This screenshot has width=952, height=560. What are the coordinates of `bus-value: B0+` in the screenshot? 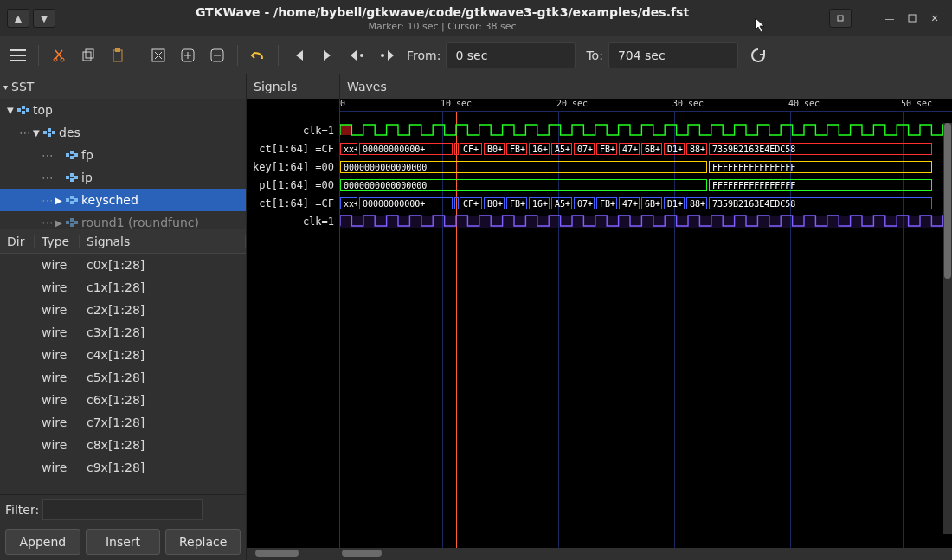 It's located at (494, 203).